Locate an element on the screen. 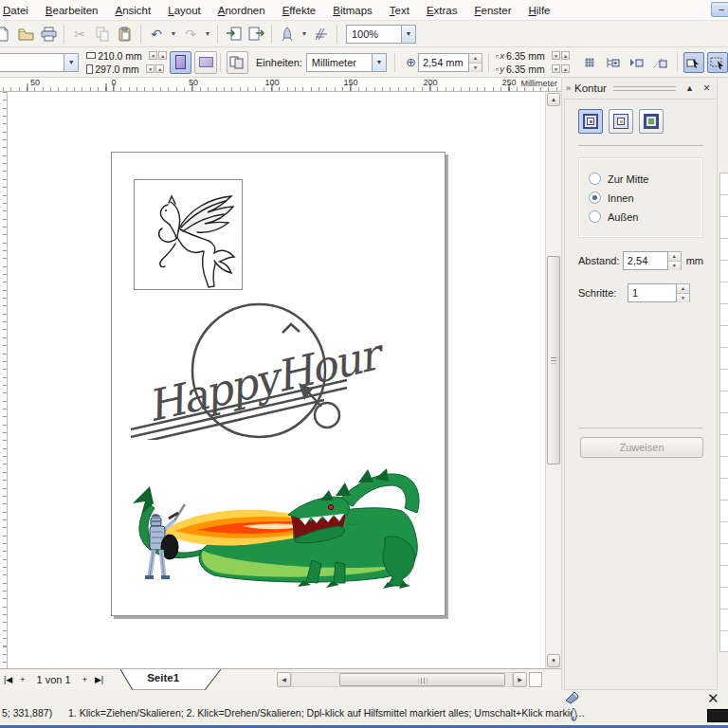 The image size is (728, 728). snap-to-guidelines-icon is located at coordinates (613, 63).